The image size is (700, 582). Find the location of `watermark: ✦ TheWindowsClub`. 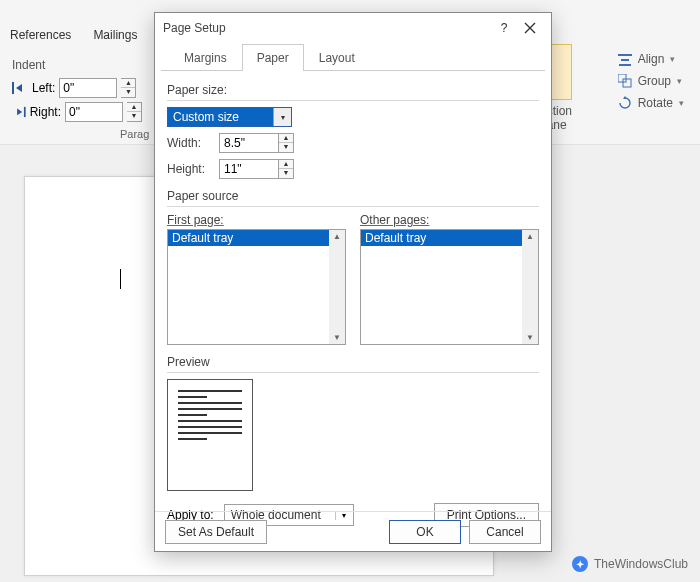

watermark: ✦ TheWindowsClub is located at coordinates (630, 564).